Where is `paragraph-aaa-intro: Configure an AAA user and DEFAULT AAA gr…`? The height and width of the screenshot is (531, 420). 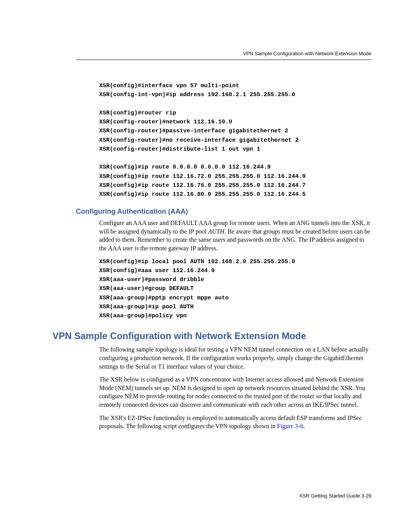
paragraph-aaa-intro: Configure an AAA user and DEFAULT AAA gr… is located at coordinates (235, 236).